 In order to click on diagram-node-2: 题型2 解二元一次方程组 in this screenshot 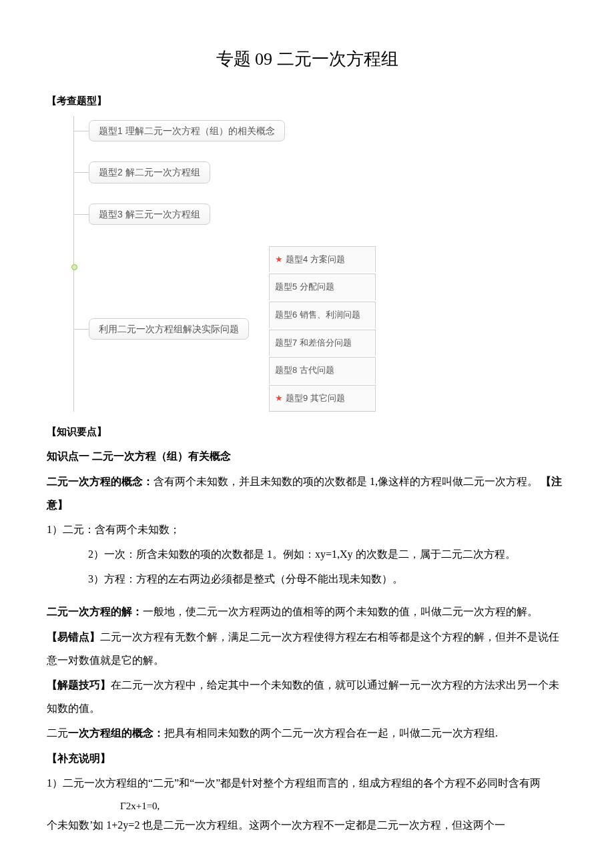, I will do `click(149, 172)`.